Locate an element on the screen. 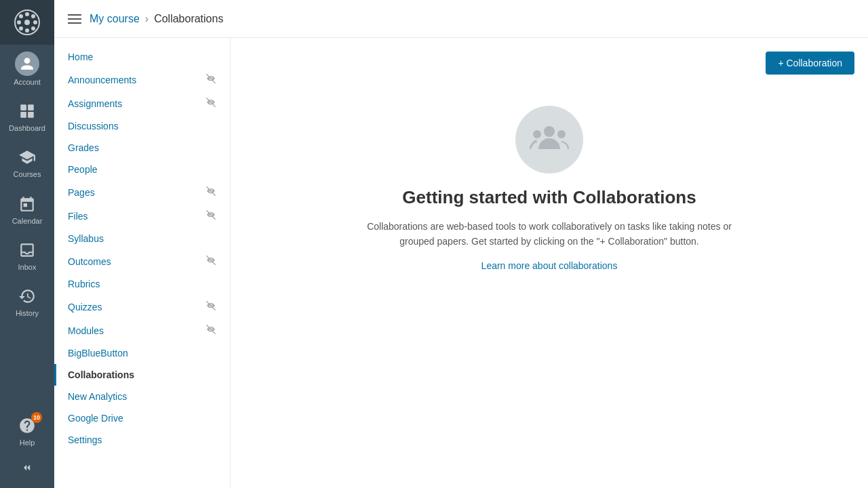 The height and width of the screenshot is (488, 868). history-icon is located at coordinates (27, 296).